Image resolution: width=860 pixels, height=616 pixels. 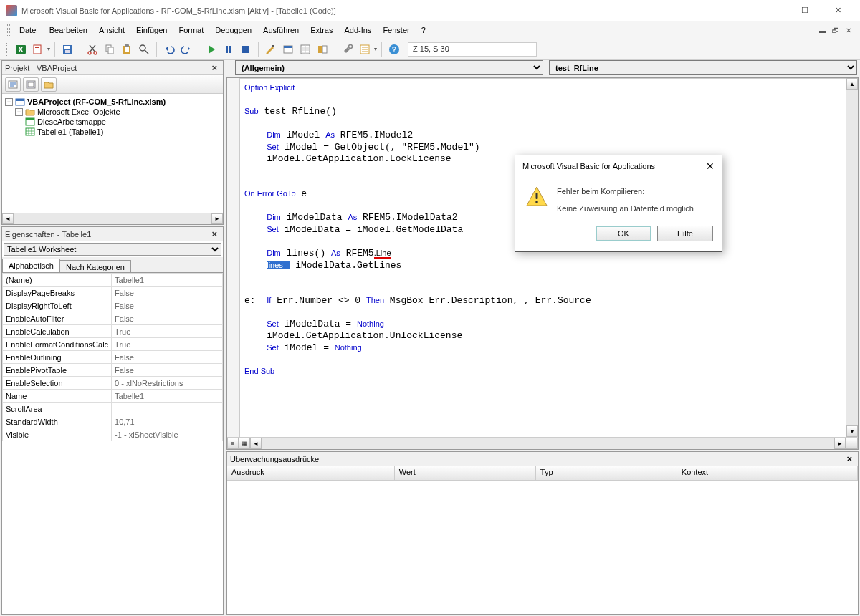 I want to click on code-vscrollbar: ▲▼, so click(x=851, y=258).